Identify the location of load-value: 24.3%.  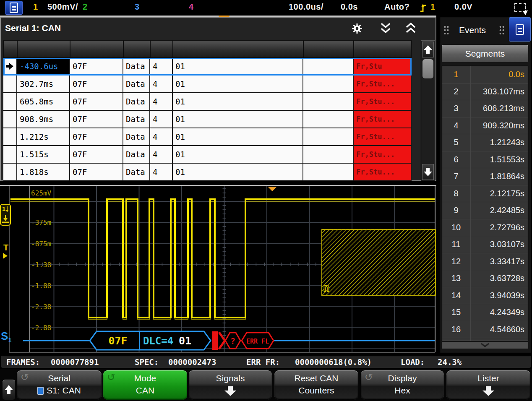
(450, 362).